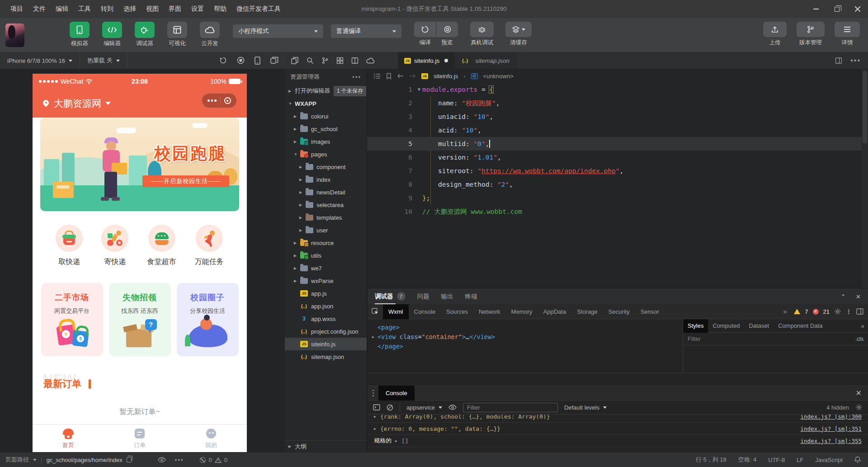  What do you see at coordinates (179, 460) in the screenshot?
I see `more-icon: •••` at bounding box center [179, 460].